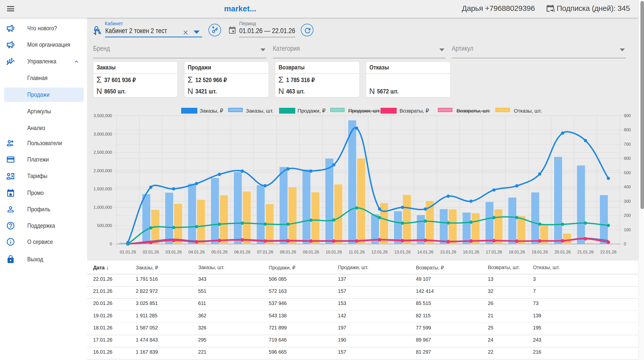 The width and height of the screenshot is (644, 360). Describe the element at coordinates (103, 207) in the screenshot. I see `svg-text: 1,000,000` at that location.